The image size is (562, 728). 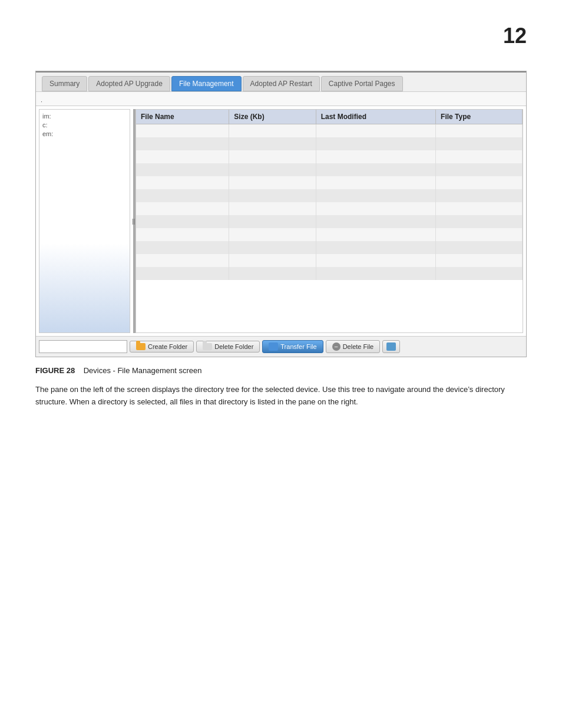 I want to click on extra-button, so click(x=391, y=347).